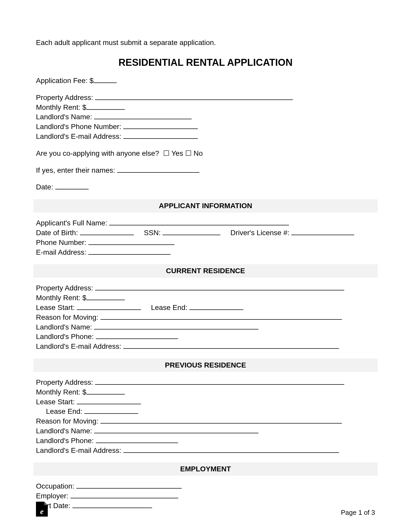  Describe the element at coordinates (206, 63) in the screenshot. I see `form-title: RESIDENTIAL RENTAL APPLICATION` at that location.